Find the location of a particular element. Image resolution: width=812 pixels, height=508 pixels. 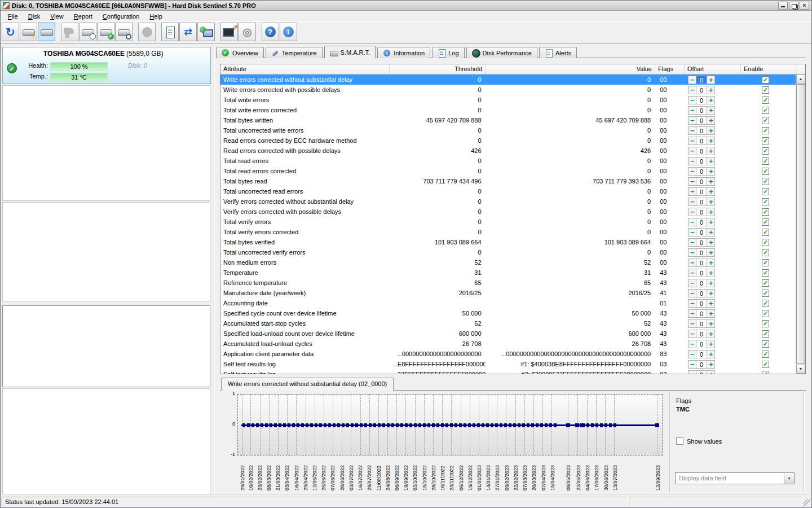

table-row: Total verify errors corrected0000−0+ is located at coordinates (508, 232).